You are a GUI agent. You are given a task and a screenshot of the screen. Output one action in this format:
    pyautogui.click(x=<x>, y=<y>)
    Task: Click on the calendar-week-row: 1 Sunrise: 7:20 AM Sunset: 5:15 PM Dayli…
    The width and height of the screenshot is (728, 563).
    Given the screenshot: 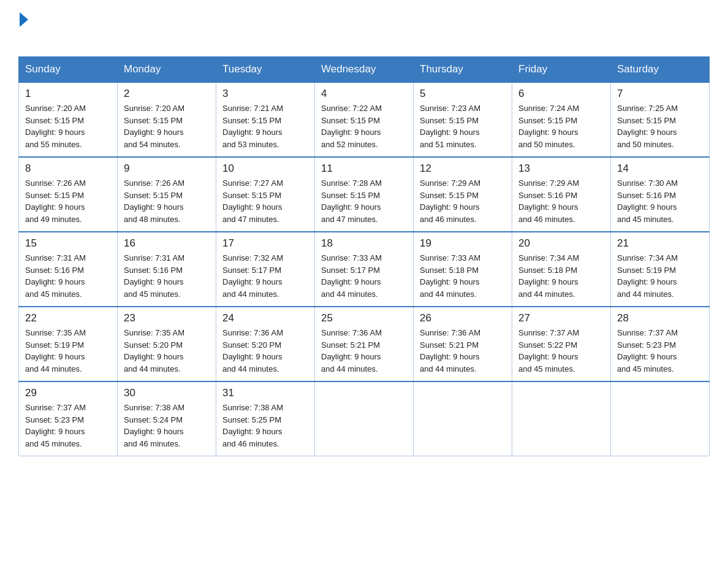 What is the action you would take?
    pyautogui.click(x=364, y=120)
    